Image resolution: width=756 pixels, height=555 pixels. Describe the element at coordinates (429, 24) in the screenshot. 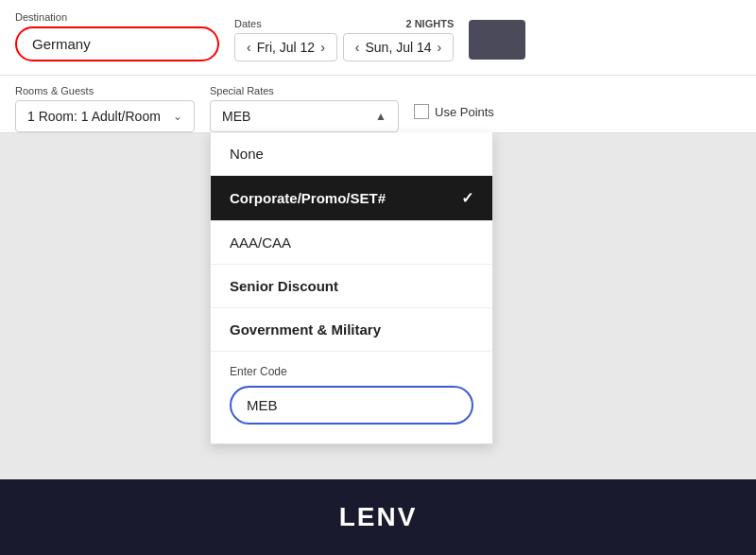

I see `nights-badge: 2 NIGHTS` at that location.